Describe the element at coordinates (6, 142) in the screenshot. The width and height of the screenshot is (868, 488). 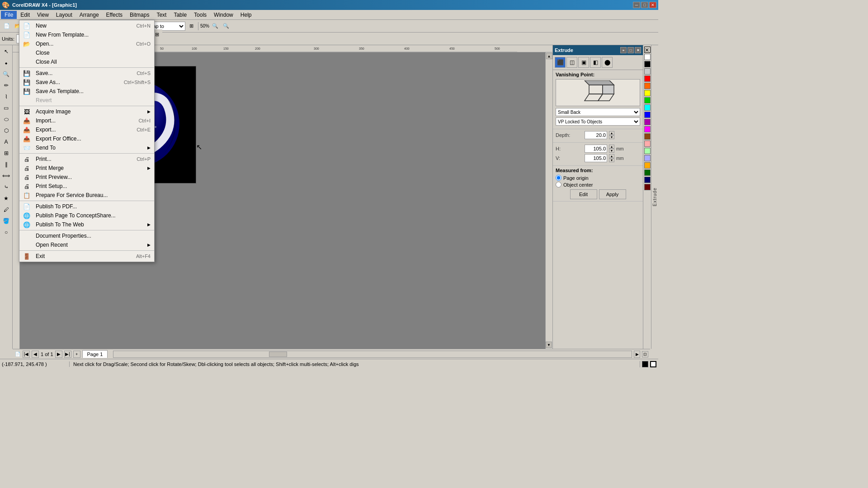
I see `tool-text: A` at that location.